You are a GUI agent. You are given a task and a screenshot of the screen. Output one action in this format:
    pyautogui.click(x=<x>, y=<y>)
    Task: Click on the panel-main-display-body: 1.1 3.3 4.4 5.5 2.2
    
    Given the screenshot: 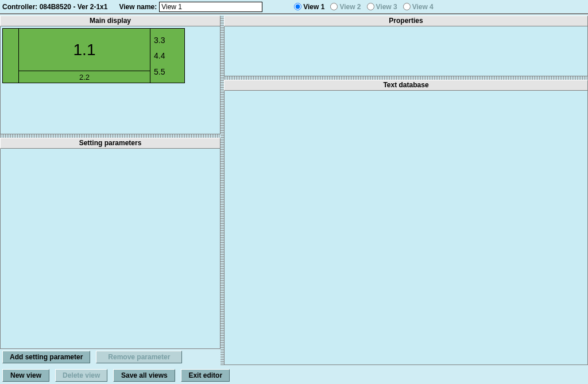 What is the action you would take?
    pyautogui.click(x=110, y=80)
    